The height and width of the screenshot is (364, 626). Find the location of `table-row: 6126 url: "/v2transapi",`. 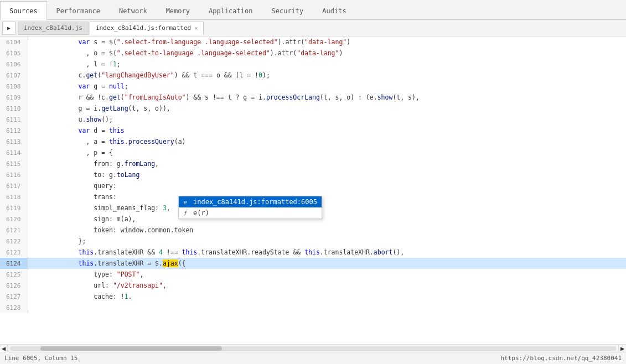

table-row: 6126 url: "/v2transapi", is located at coordinates (313, 285).